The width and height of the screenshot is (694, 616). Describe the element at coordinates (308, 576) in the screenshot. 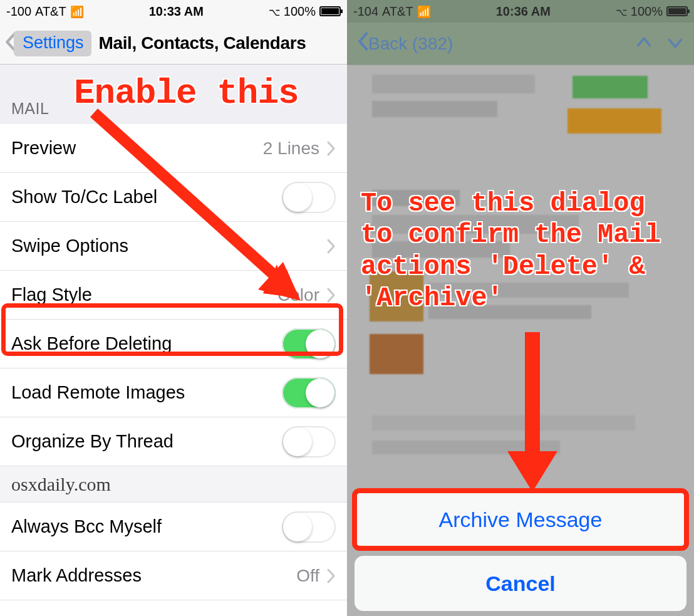

I see `row-value: Off` at that location.